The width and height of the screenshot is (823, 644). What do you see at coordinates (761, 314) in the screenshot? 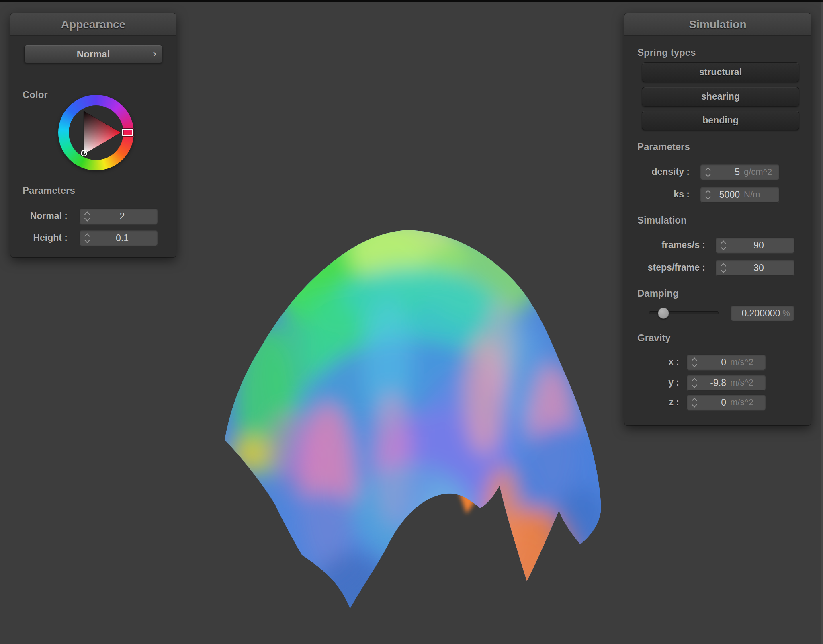
I see `damping-value: 0.200000` at bounding box center [761, 314].